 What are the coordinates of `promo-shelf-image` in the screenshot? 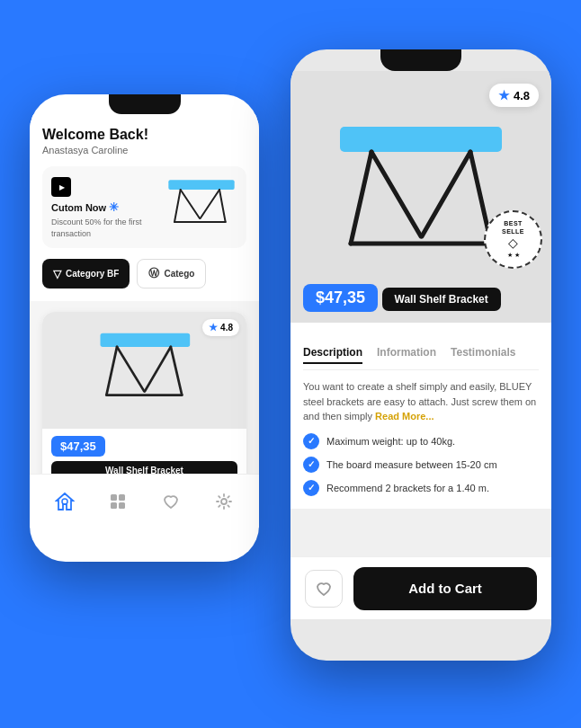 It's located at (201, 204).